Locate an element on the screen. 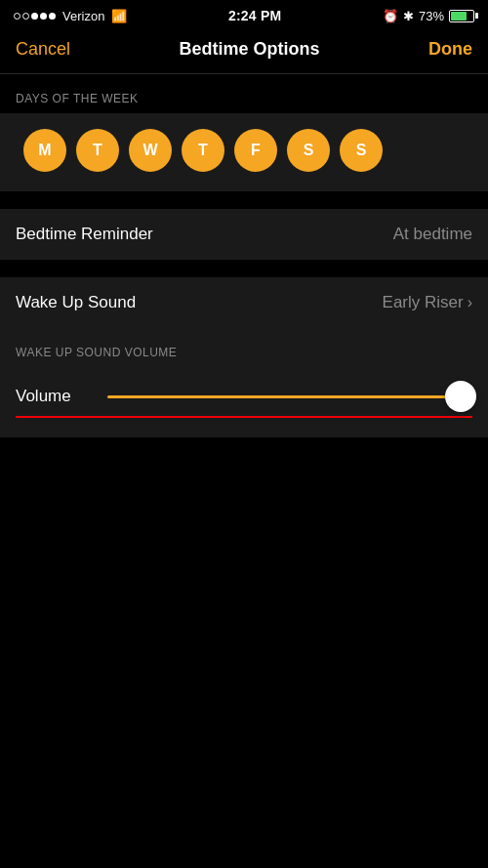 This screenshot has width=488, height=868. day-tuesday: T is located at coordinates (98, 150).